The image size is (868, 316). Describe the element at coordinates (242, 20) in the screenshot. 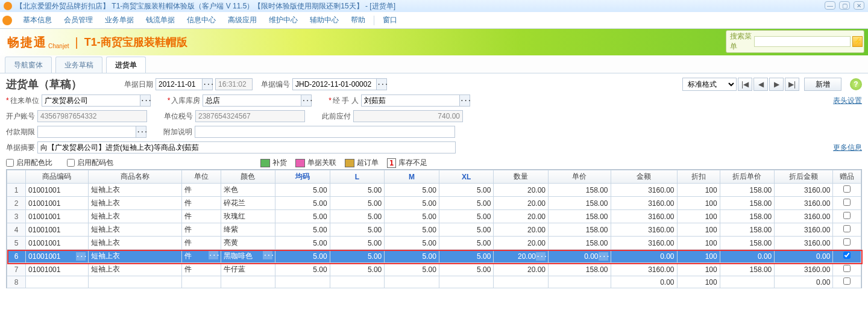

I see `menu-5: 高级应用` at that location.